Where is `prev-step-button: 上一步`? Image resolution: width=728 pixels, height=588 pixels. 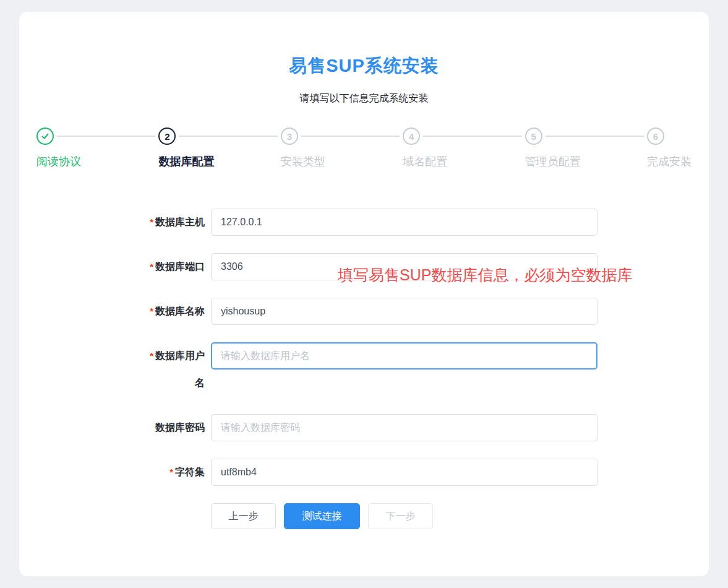 prev-step-button: 上一步 is located at coordinates (244, 516).